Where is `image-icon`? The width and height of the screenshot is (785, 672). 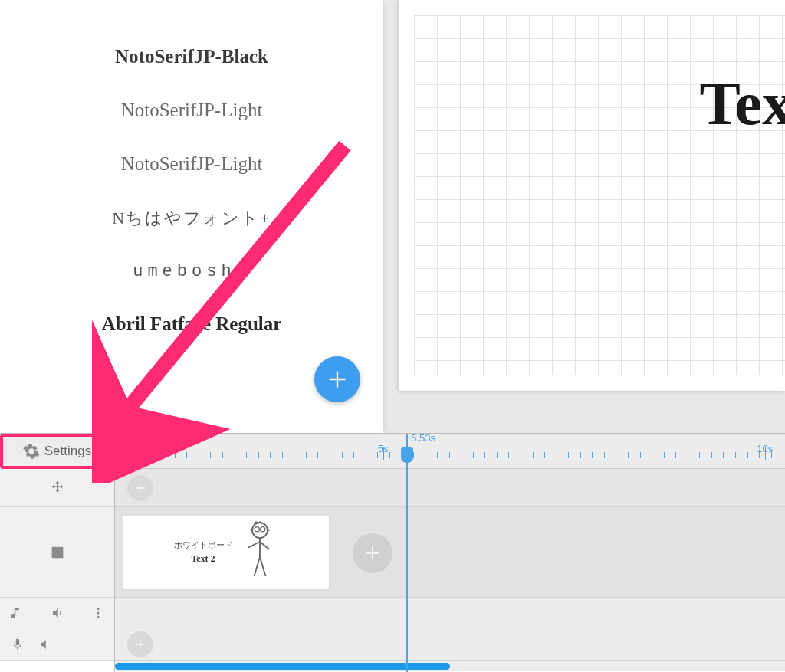
image-icon is located at coordinates (57, 552).